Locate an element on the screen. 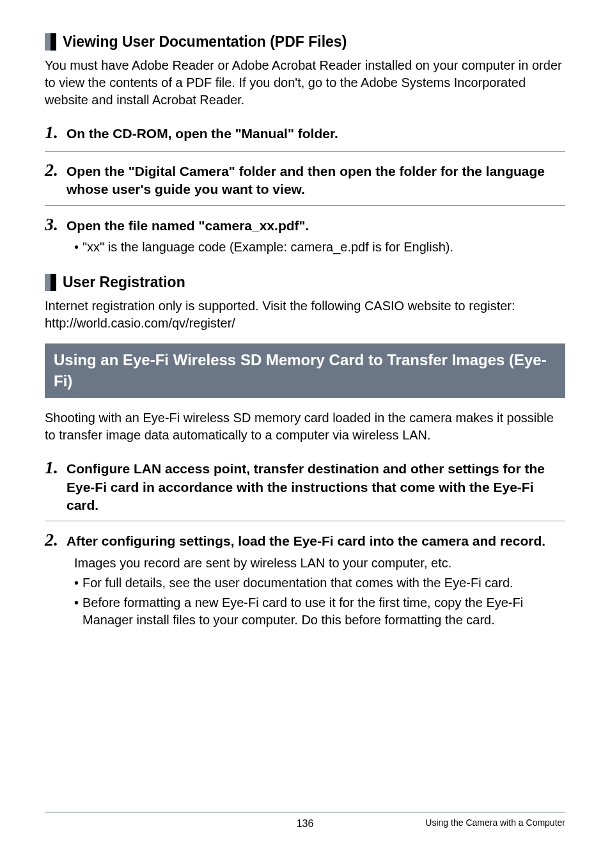 The height and width of the screenshot is (868, 610). step-bullet: • "xx" is the language code (Example: ca… is located at coordinates (320, 247).